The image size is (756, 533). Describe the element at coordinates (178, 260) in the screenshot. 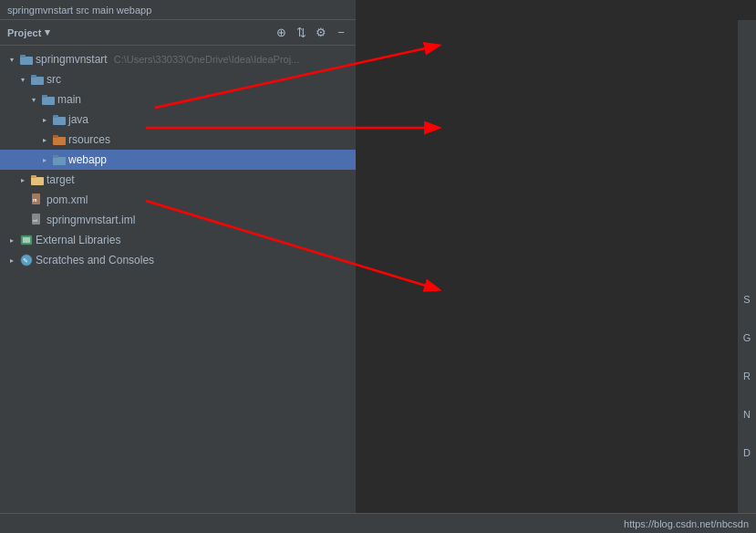

I see `tree-item-scratches: ✎ Scratches and Consoles` at that location.